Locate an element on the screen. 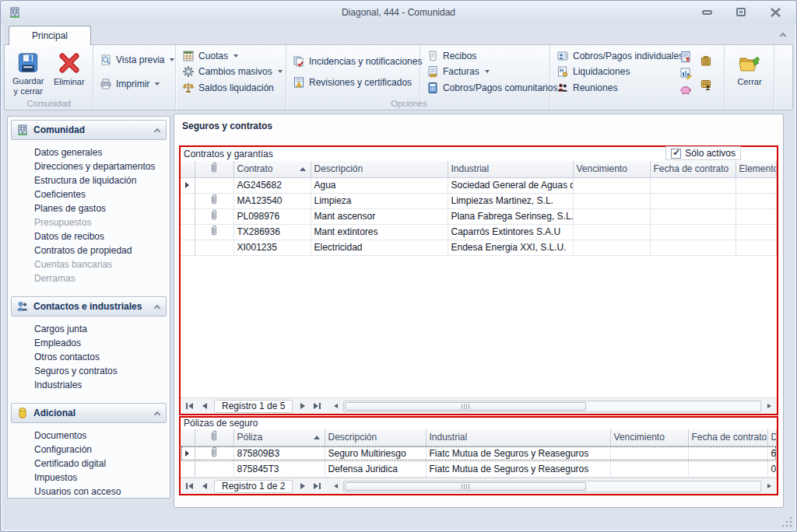 The width and height of the screenshot is (797, 532). table-row: PL098976 Mant ascensor Plana Fabrega Ser… is located at coordinates (479, 216).